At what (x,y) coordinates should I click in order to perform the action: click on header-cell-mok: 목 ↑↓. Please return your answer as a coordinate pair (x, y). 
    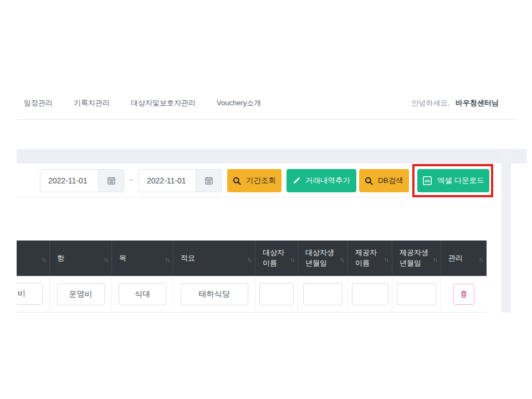
    Looking at the image, I should click on (143, 258).